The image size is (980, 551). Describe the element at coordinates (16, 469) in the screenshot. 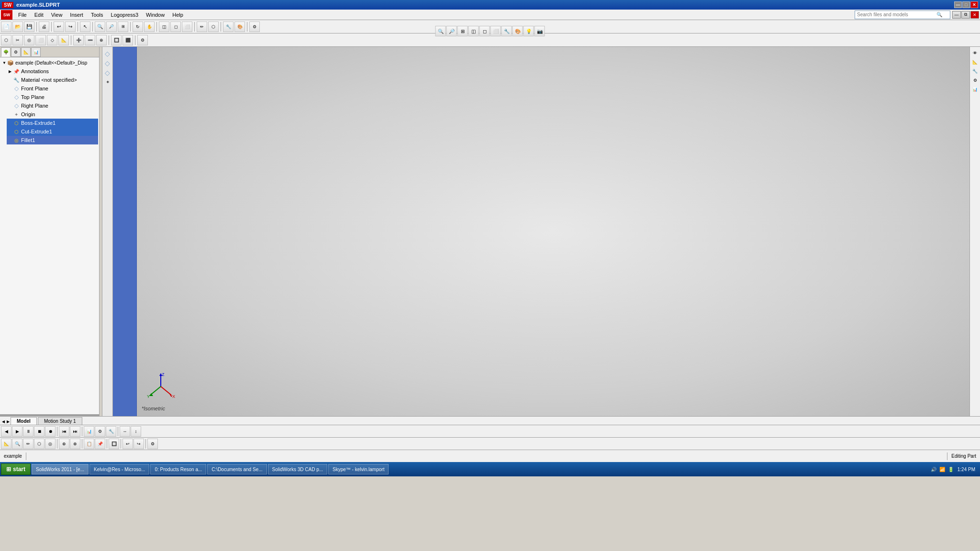

I see `start-button: ⊞ start` at that location.